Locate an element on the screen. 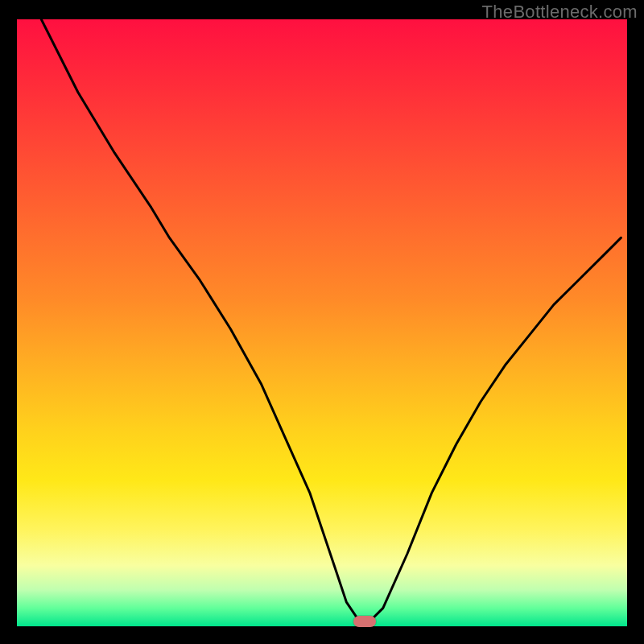 This screenshot has height=644, width=644. watermark-text: TheBottleneck.com is located at coordinates (560, 12).